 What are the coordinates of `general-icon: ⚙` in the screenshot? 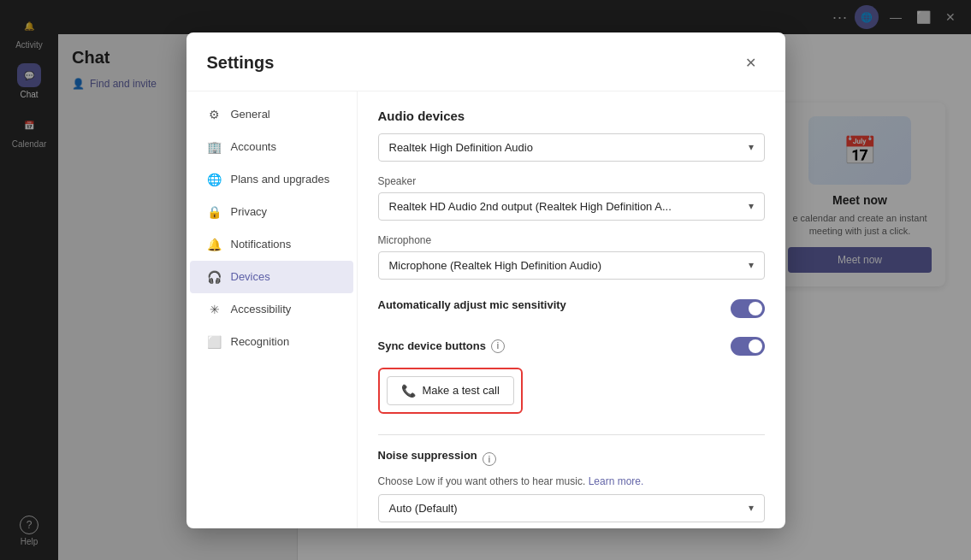 It's located at (215, 115).